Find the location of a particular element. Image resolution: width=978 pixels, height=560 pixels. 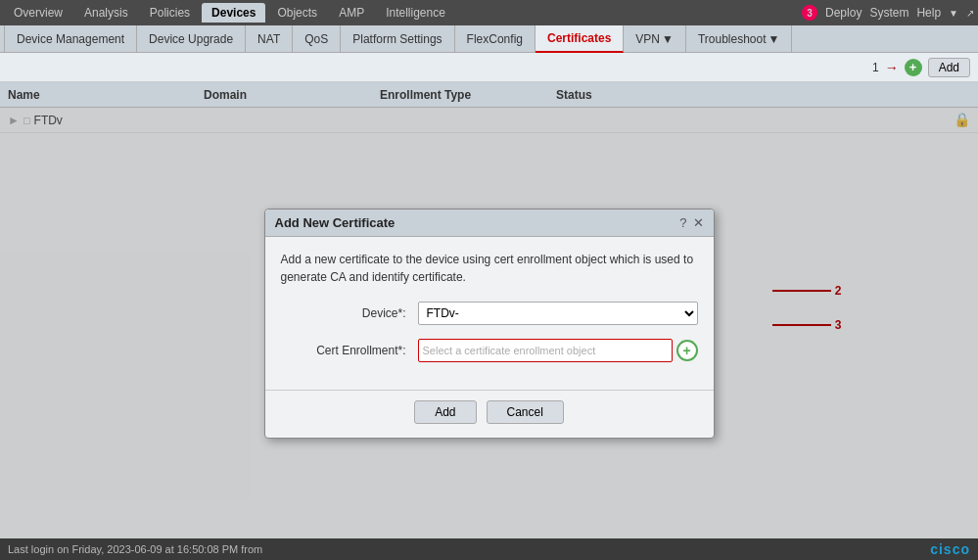

add-button: Add is located at coordinates (950, 68).